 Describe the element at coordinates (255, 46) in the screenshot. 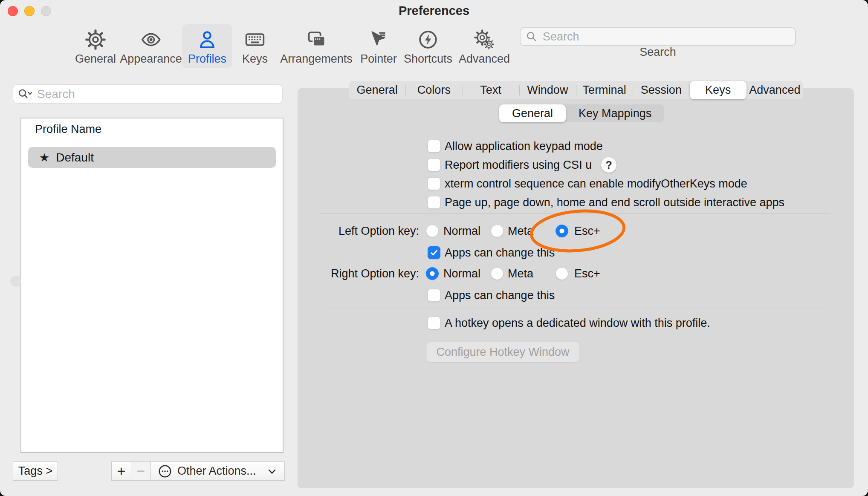

I see `toolbar-item-keys: Keys` at that location.